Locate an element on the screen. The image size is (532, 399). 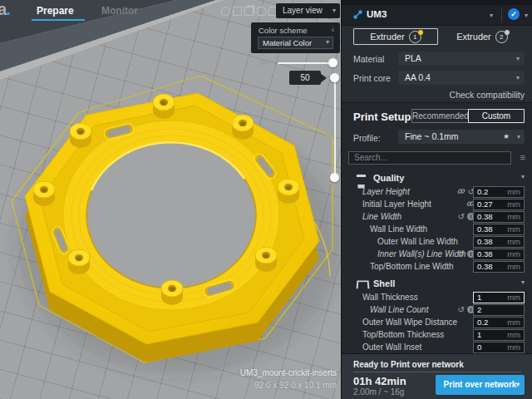
printcore-dropdown: AA 0.4 ▾ is located at coordinates (461, 78).